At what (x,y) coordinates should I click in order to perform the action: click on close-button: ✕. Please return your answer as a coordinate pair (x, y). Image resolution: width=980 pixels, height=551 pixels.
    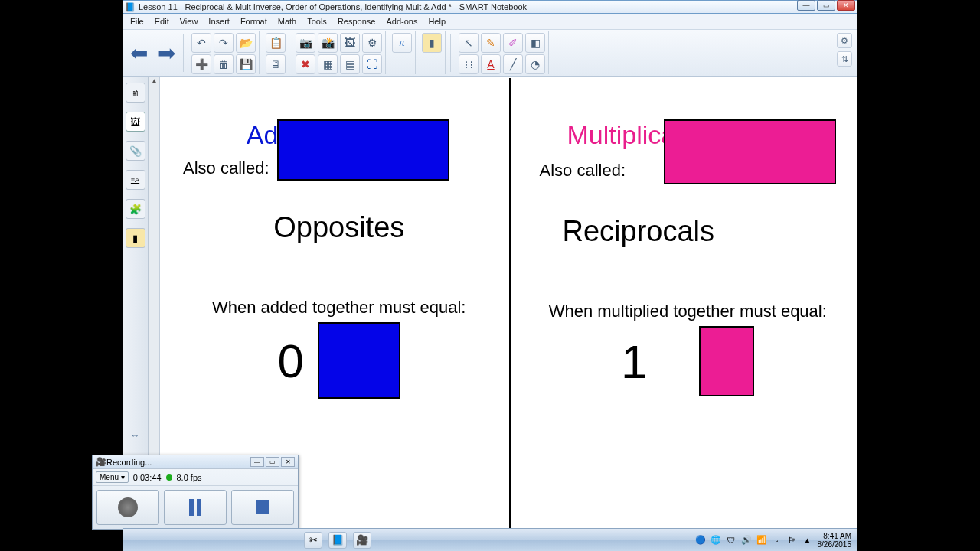
    Looking at the image, I should click on (846, 5).